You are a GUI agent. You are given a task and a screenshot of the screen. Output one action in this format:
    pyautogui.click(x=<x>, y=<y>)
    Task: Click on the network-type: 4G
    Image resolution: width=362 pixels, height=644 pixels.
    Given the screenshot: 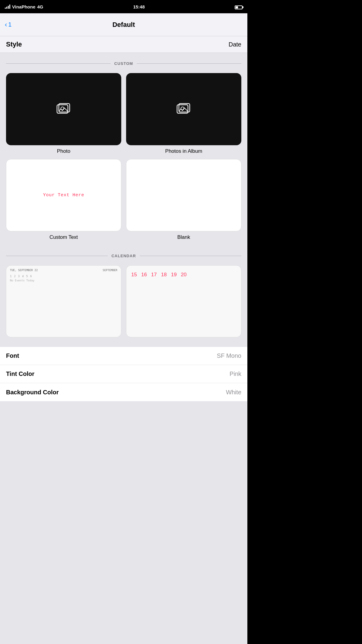 What is the action you would take?
    pyautogui.click(x=40, y=7)
    